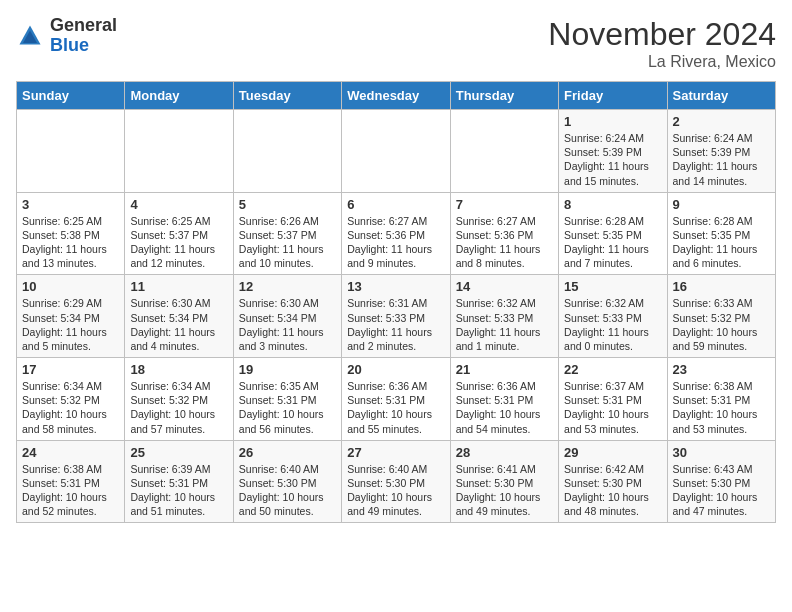 This screenshot has height=612, width=792. What do you see at coordinates (722, 152) in the screenshot?
I see `day-info-line: Sunset: 5:39 PM` at bounding box center [722, 152].